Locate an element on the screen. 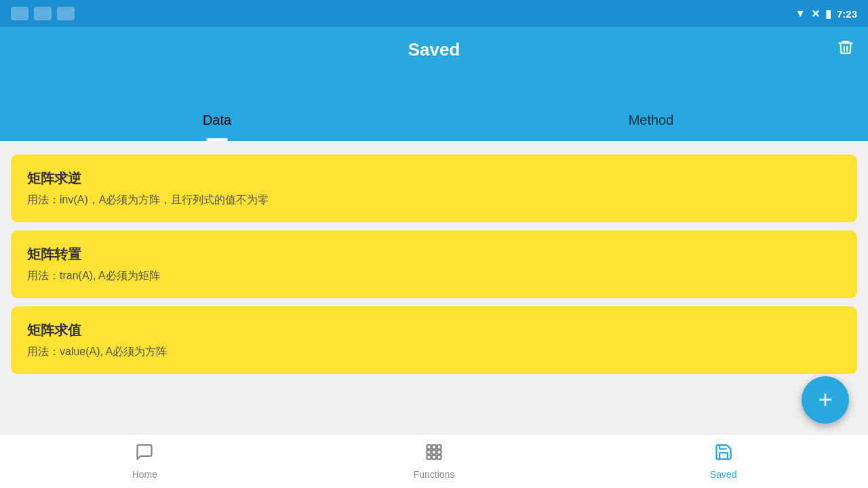 The height and width of the screenshot is (488, 868). fab-icon: + is located at coordinates (825, 400).